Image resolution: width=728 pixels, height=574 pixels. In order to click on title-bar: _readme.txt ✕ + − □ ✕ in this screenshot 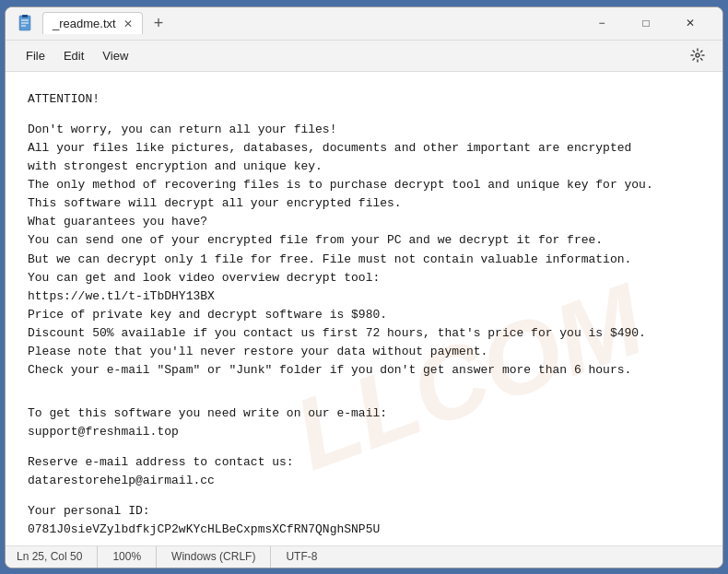, I will do `click(364, 24)`.